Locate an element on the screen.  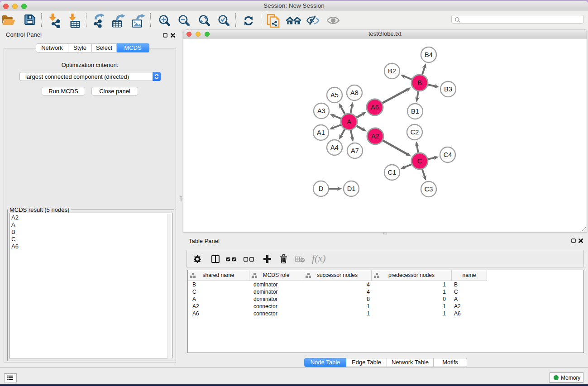
svg-text: C is located at coordinates (420, 161).